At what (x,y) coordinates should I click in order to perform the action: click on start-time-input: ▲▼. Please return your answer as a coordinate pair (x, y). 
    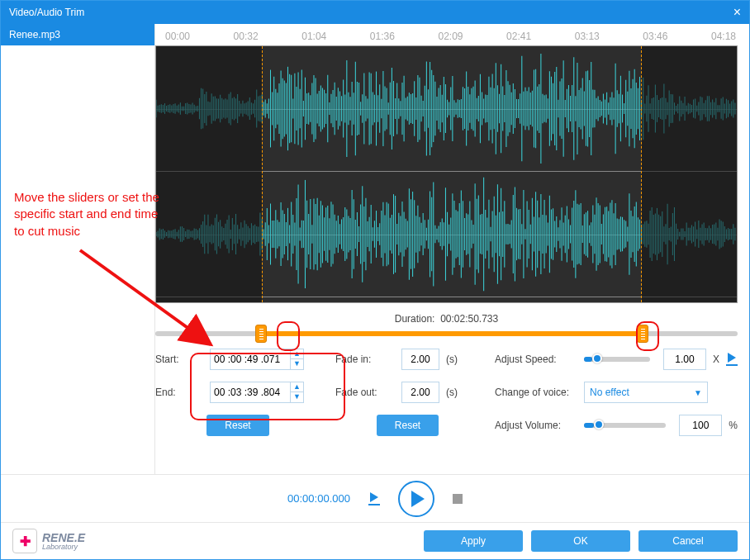
    Looking at the image, I should click on (257, 359).